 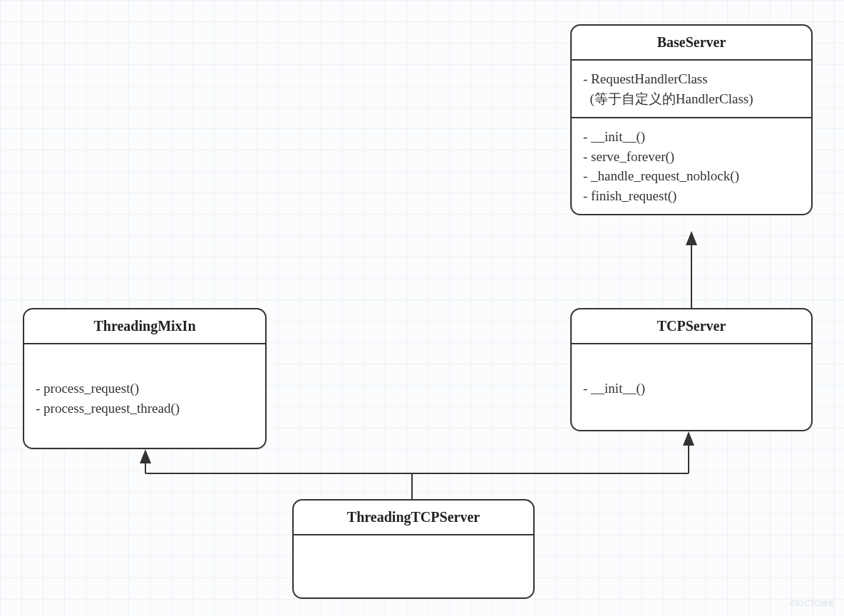 I want to click on attribute-row: (等于自定义的HandlerClass), so click(x=691, y=99).